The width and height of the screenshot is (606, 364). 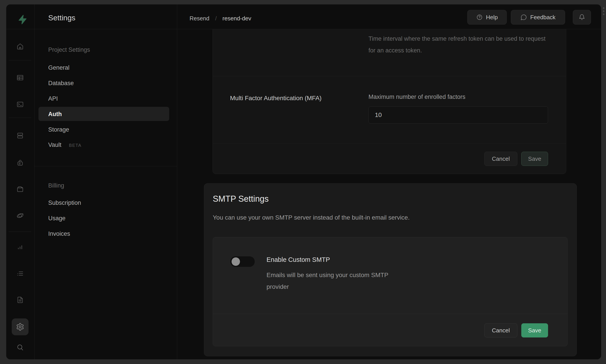 I want to click on toggle-knob, so click(x=236, y=261).